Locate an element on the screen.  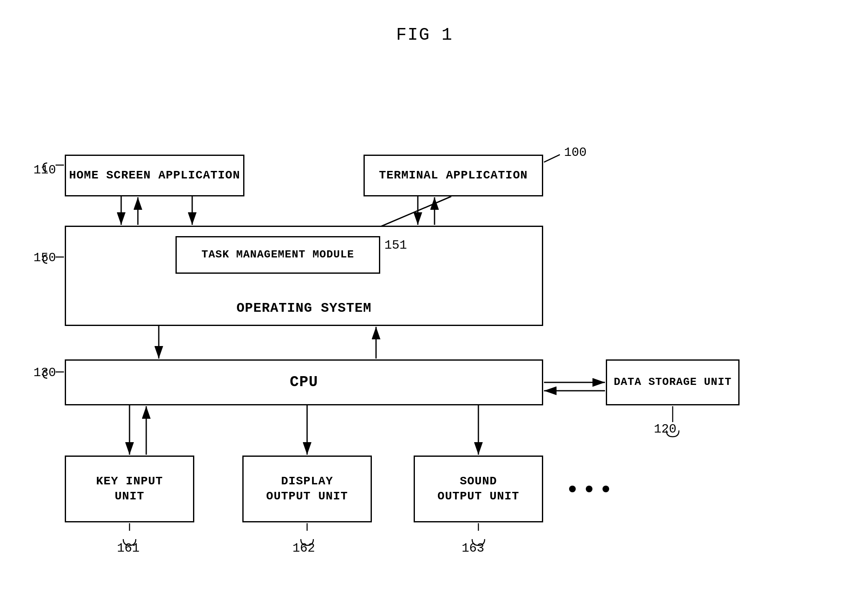
cpu-box: CPU is located at coordinates (304, 382).